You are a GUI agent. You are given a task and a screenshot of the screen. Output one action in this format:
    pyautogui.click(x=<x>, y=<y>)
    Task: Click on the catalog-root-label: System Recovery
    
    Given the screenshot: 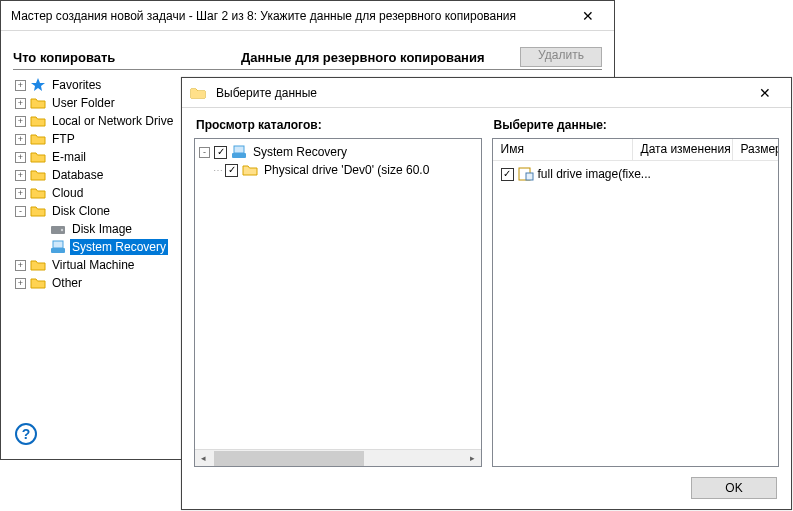 What is the action you would take?
    pyautogui.click(x=300, y=152)
    